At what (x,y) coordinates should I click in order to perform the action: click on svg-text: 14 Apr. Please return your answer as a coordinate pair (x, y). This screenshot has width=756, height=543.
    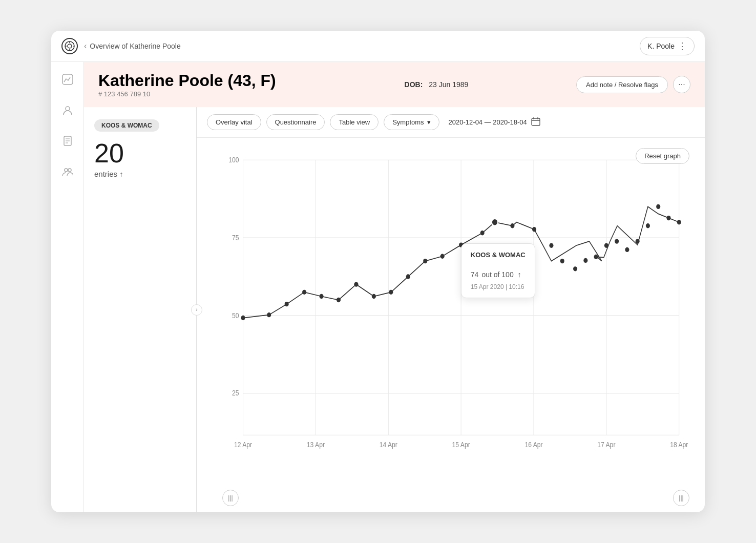
    Looking at the image, I should click on (389, 445).